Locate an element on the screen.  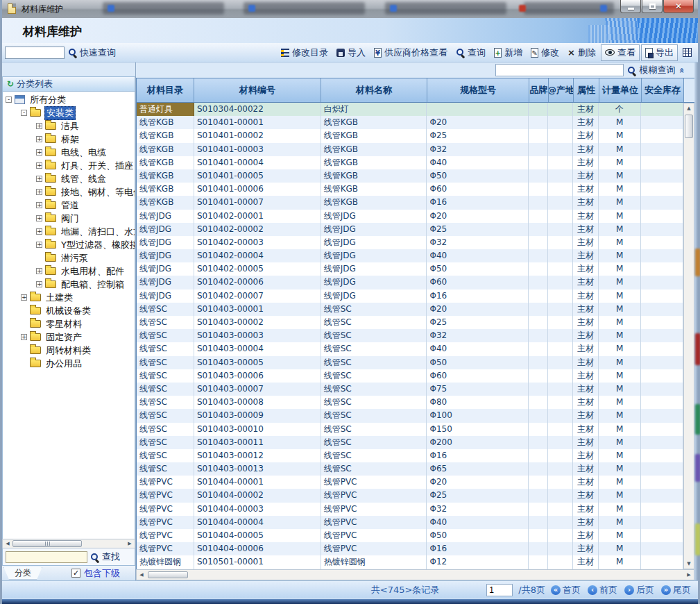
table-row: 线管KGBS010401-00001线管KGBΦ20主材M is located at coordinates (410, 122).